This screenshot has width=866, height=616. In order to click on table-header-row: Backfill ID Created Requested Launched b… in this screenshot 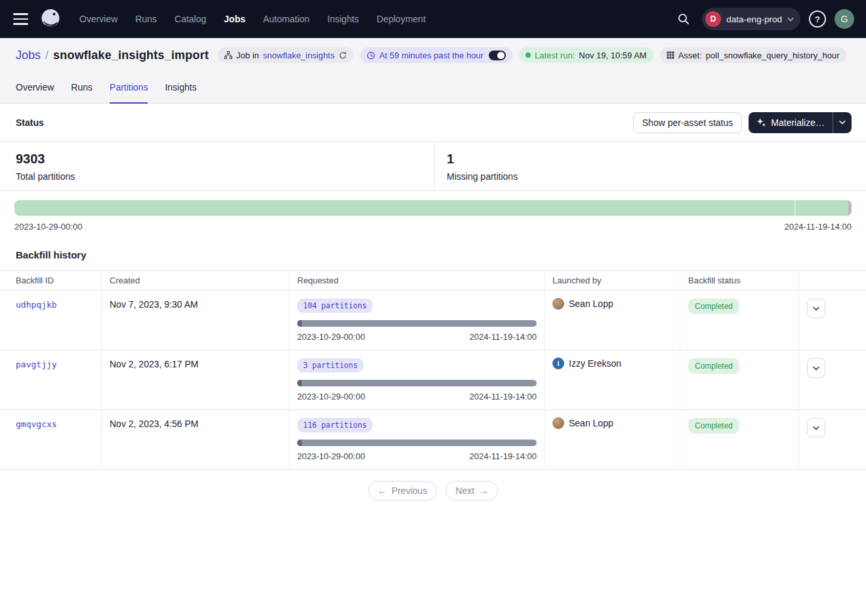, I will do `click(433, 281)`.